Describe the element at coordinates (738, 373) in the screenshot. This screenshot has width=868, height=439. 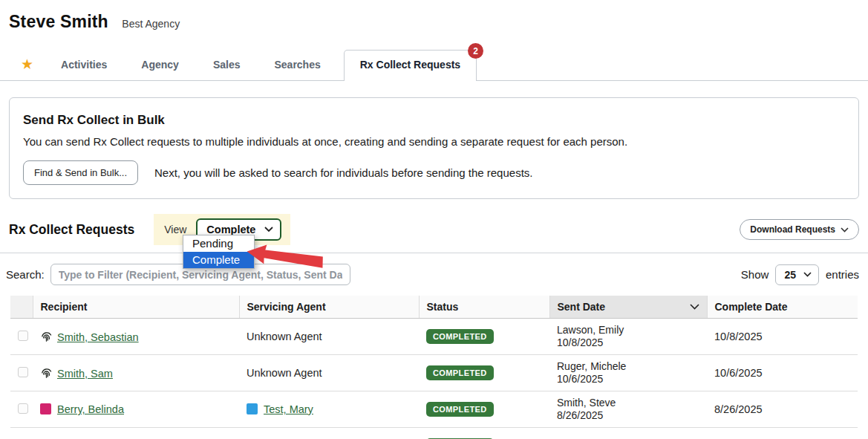
I see `complete-date-value: 10/6/2025` at that location.